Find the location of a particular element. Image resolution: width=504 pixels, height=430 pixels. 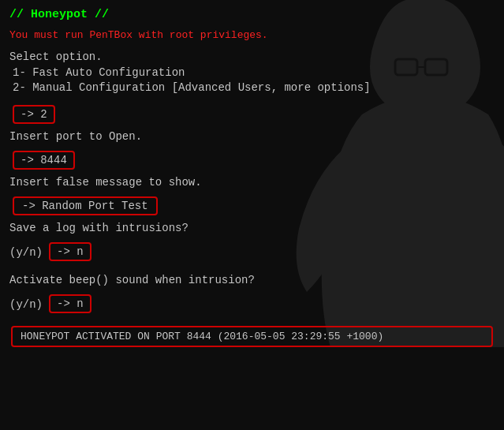

yn-input-2: -> n is located at coordinates (70, 304).